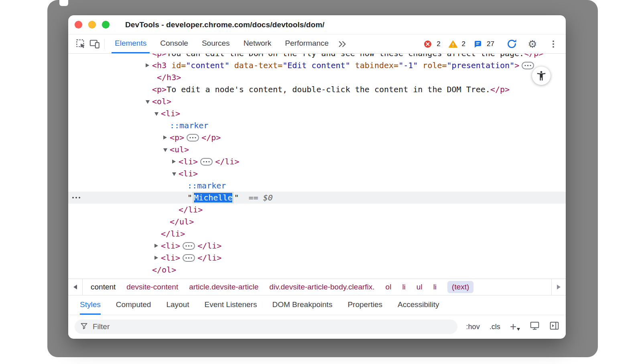 This screenshot has height=364, width=642. Describe the element at coordinates (224, 287) in the screenshot. I see `breadcrumb-item: article.devsite-article` at that location.